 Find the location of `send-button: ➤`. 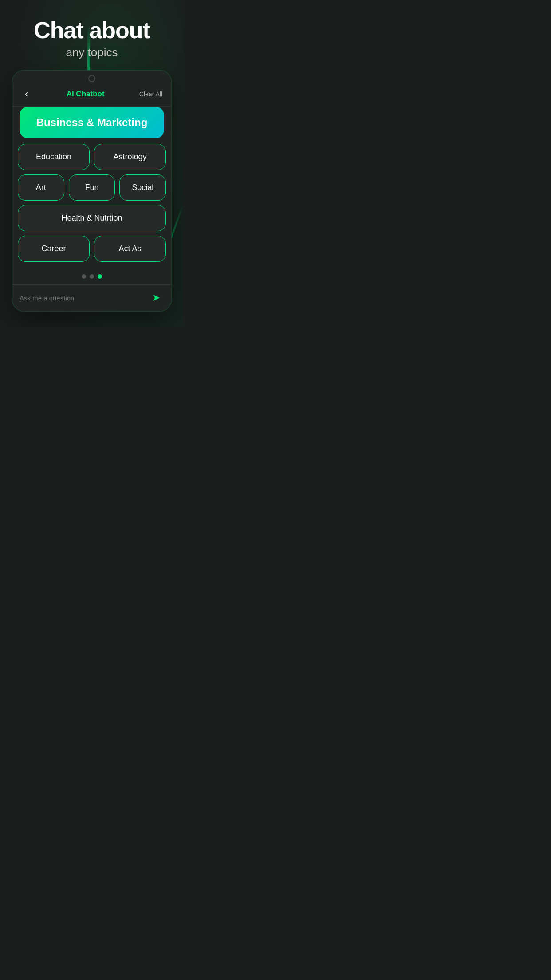

send-button: ➤ is located at coordinates (156, 298).